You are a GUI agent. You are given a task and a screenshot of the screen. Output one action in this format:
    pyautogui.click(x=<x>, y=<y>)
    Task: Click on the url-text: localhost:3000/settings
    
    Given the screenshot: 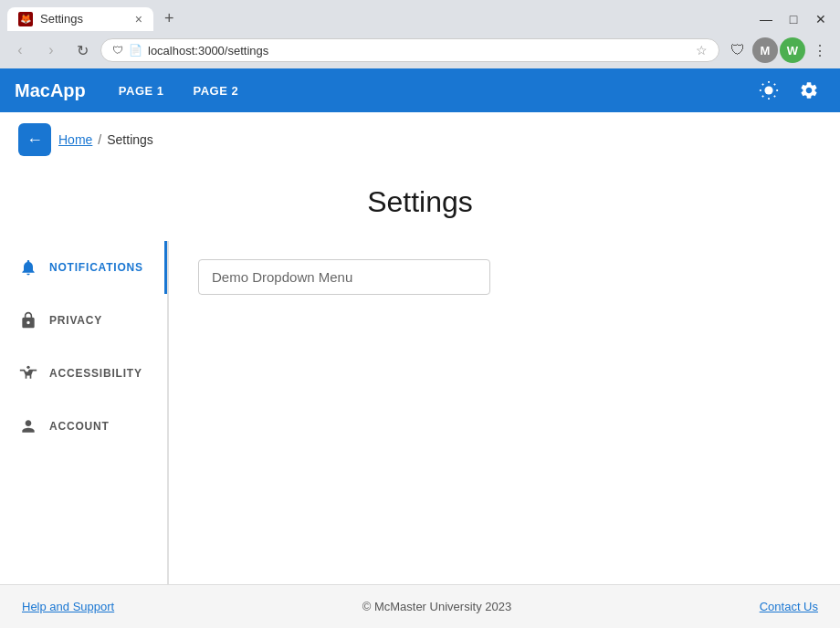 What is the action you would take?
    pyautogui.click(x=419, y=51)
    